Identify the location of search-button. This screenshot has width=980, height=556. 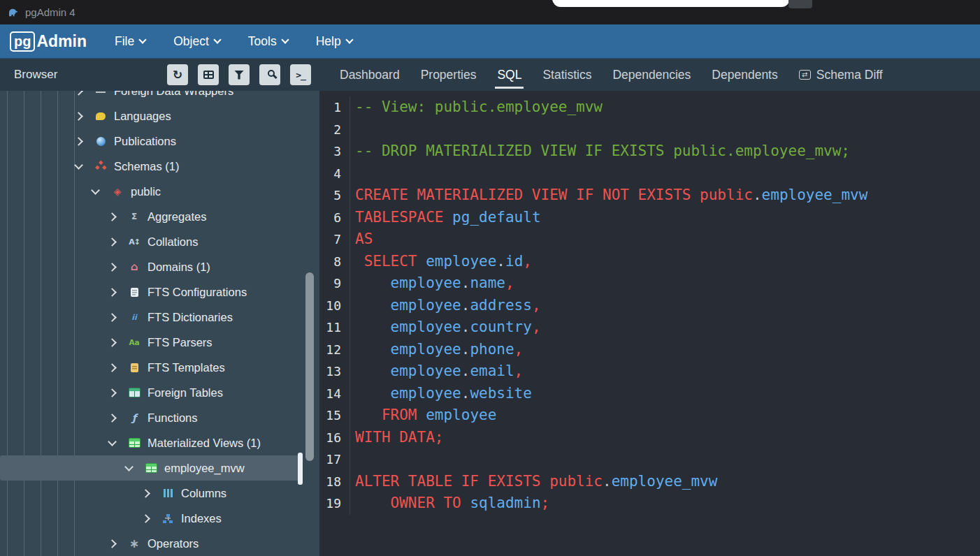
(270, 75).